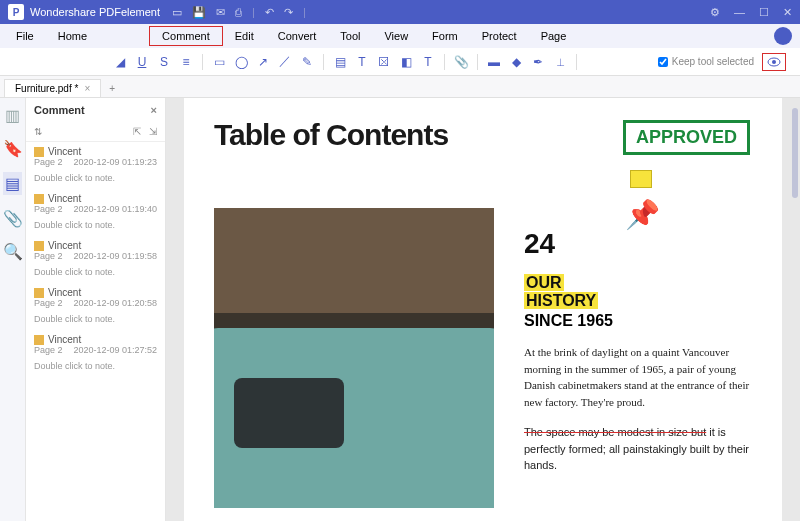 This screenshot has width=800, height=521. What do you see at coordinates (72, 36) in the screenshot?
I see `menu-home: Home` at bounding box center [72, 36].